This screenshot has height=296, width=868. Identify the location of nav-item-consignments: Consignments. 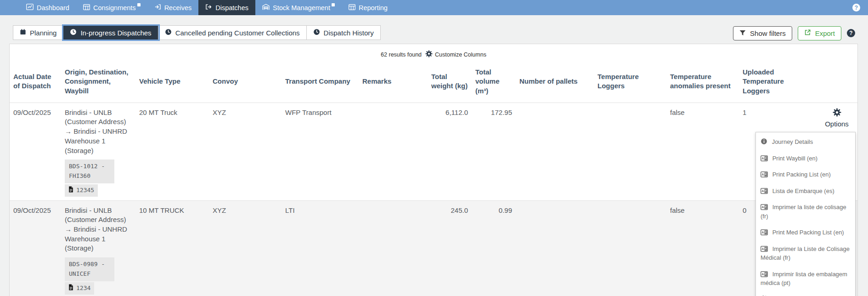
(112, 7).